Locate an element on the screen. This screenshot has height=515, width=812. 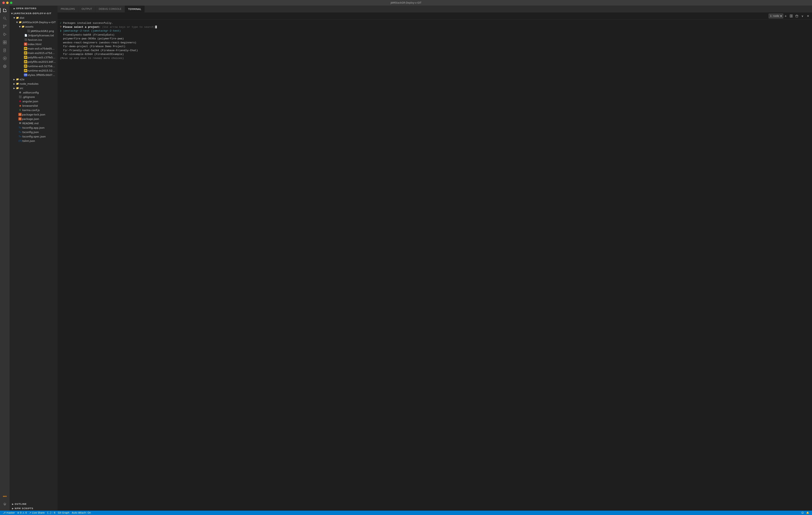
liveshare-status: ↗ Live Share is located at coordinates (37, 513).